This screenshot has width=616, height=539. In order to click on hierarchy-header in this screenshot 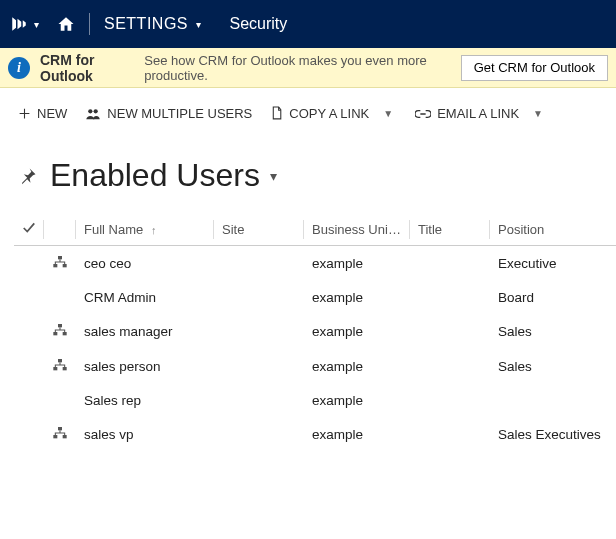, I will do `click(60, 231)`.